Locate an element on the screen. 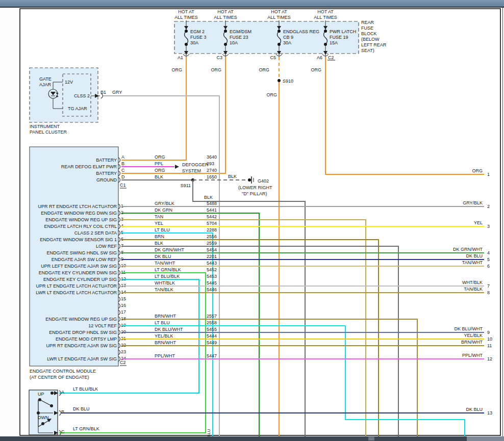 This screenshot has width=504, height=441. circuit-number: 2740 is located at coordinates (212, 170).